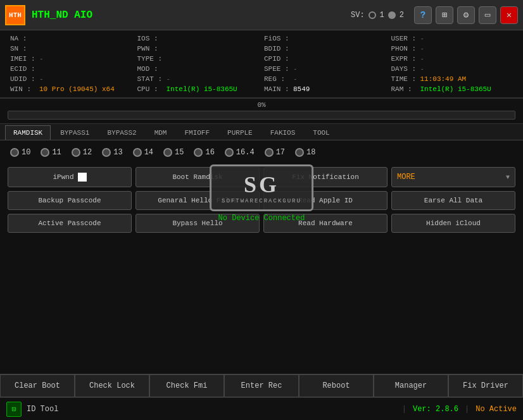 The width and height of the screenshot is (523, 420). What do you see at coordinates (277, 79) in the screenshot?
I see `reg-label: REG :` at bounding box center [277, 79].